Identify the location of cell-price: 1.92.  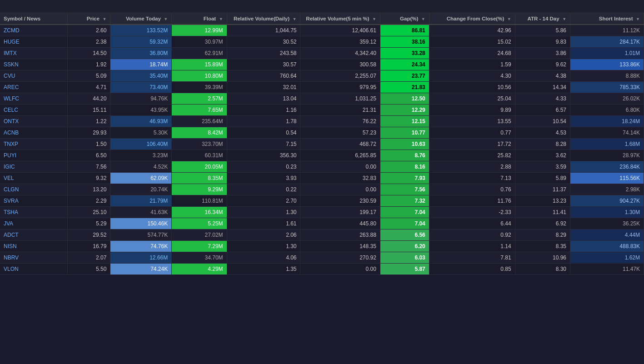
(89, 65).